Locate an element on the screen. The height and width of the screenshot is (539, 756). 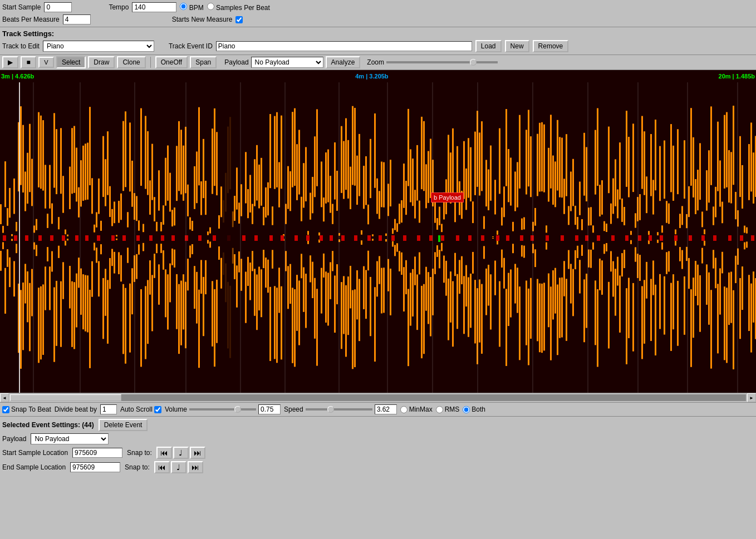
v-button: V is located at coordinates (46, 62).